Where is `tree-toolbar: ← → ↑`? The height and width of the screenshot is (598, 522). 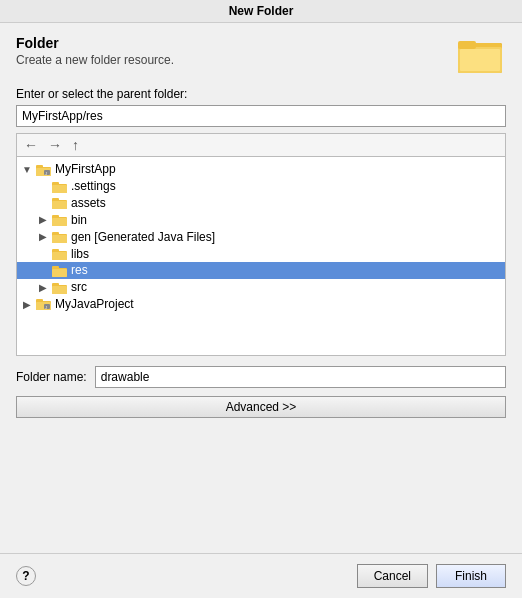 tree-toolbar: ← → ↑ is located at coordinates (261, 144).